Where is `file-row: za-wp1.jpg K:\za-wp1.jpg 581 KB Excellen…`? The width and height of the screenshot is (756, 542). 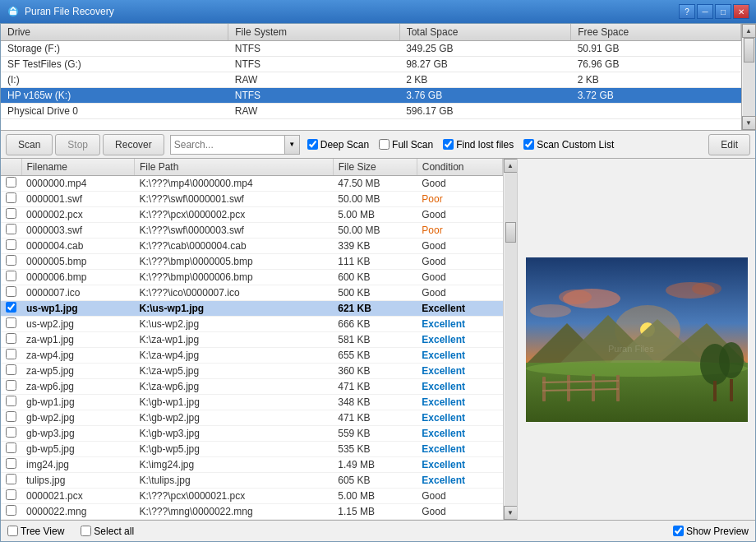
file-row: za-wp1.jpg K:\za-wp1.jpg 581 KB Excellen… is located at coordinates (251, 340).